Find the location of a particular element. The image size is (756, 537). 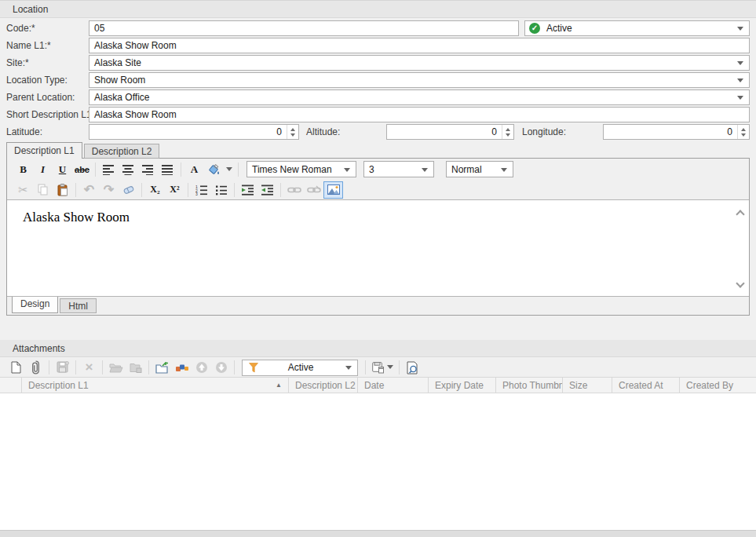

status-dropdown: ✓ Active is located at coordinates (637, 28).